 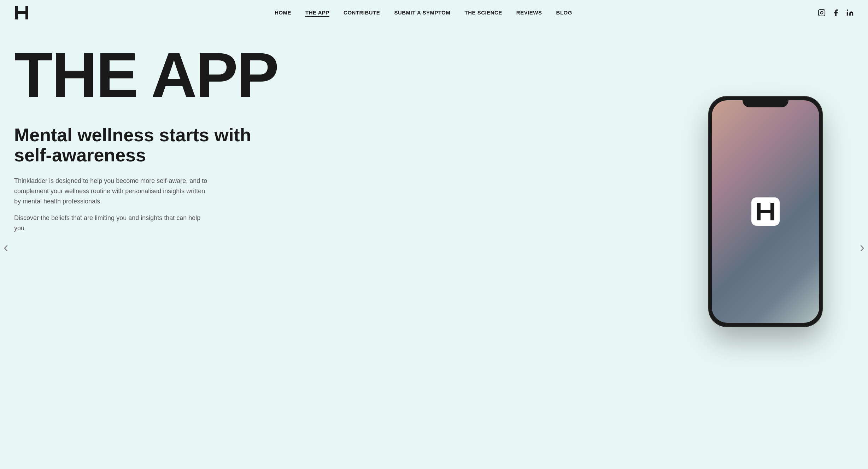 What do you see at coordinates (836, 13) in the screenshot?
I see `facebook-icon` at bounding box center [836, 13].